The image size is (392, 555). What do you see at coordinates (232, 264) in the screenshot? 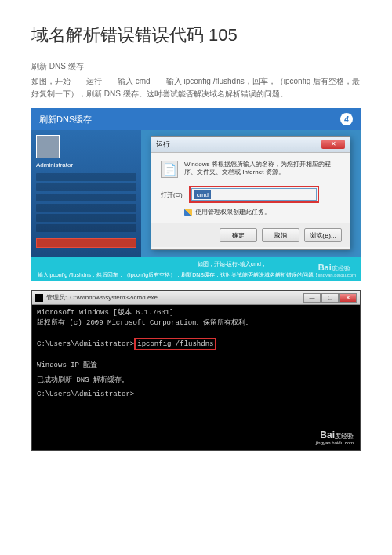
I see `instruction-text: 如图，开始-运行-输入cmd，` at bounding box center [232, 264].